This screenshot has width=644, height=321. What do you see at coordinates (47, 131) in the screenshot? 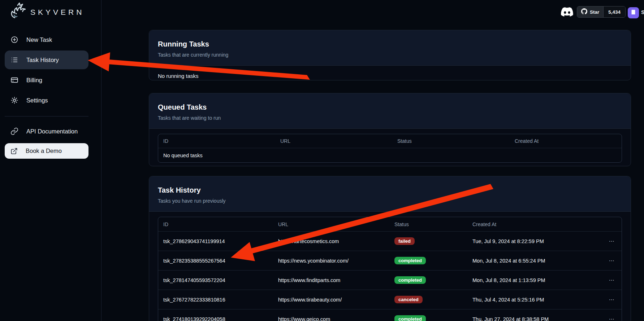
I see `sidebar-item-api-documentation: API Documentation` at bounding box center [47, 131].